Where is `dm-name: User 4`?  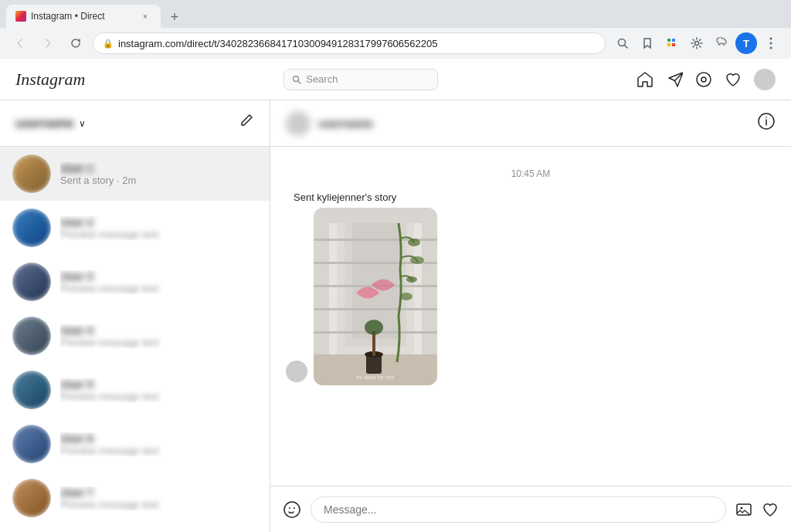 dm-name: User 4 is located at coordinates (159, 330).